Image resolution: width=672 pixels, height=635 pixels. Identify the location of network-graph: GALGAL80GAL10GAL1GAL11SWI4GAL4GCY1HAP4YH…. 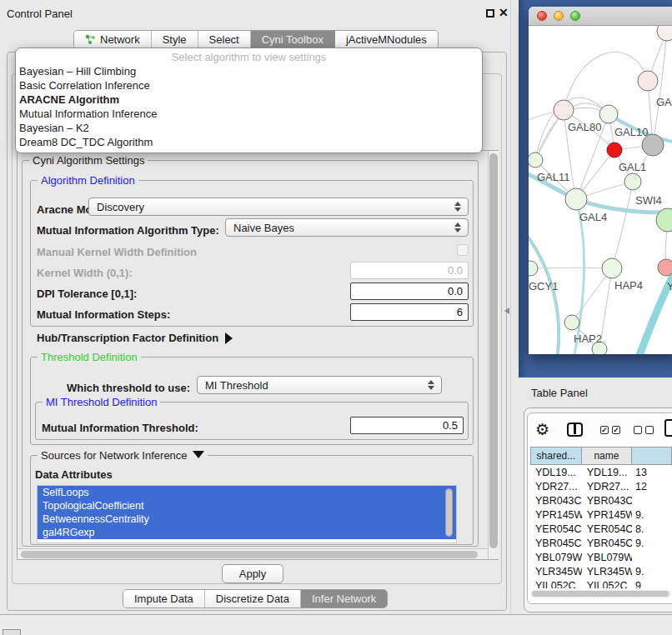
(600, 190).